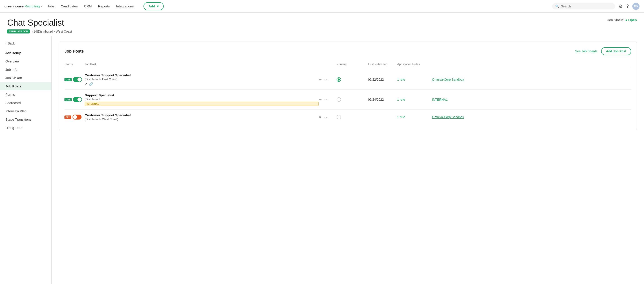  What do you see at coordinates (616, 51) in the screenshot?
I see `add-job-post-button: Add Job Post` at bounding box center [616, 51].